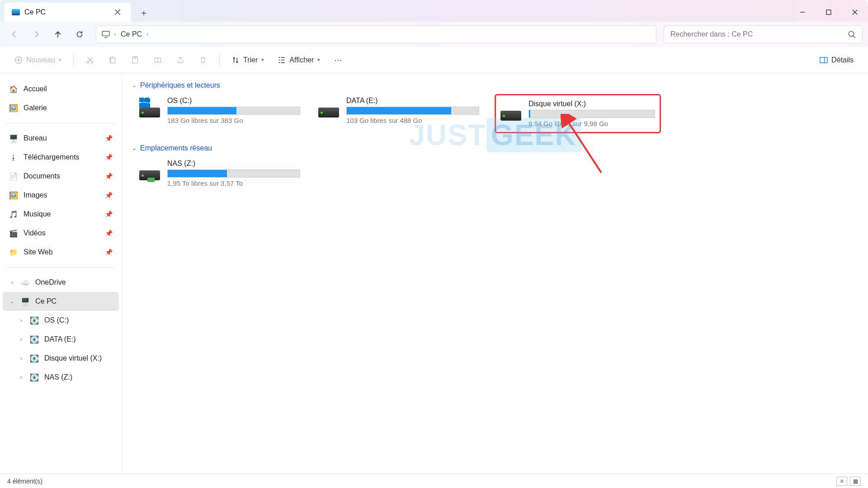 The image size is (868, 488). Describe the element at coordinates (61, 358) in the screenshot. I see `sidebar-drive-virtual: › 💽 Disque virtuel (X:)` at that location.